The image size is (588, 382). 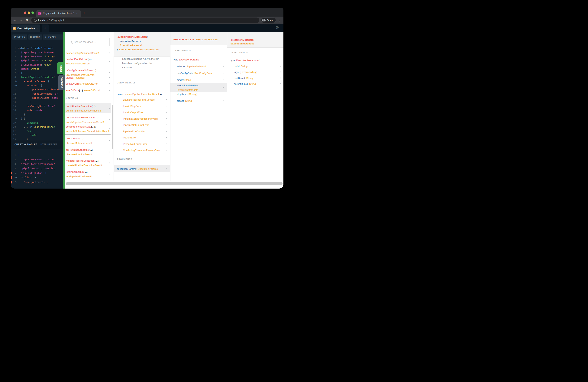 What do you see at coordinates (243, 78) in the screenshot?
I see `type-field: rootRunId: String` at bounding box center [243, 78].